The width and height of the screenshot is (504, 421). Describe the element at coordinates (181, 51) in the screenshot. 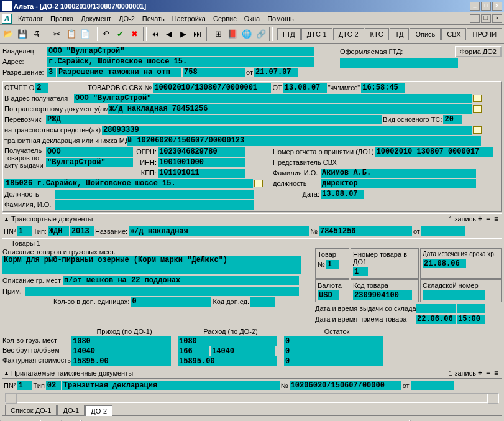

I see `owner-field: ООО "ВулгарСтрой"` at that location.